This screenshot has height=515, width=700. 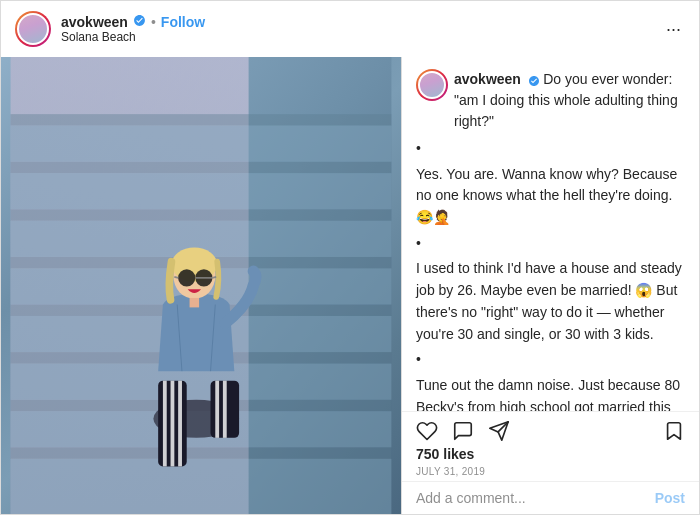 I want to click on post-actions: 750 likes July 31, 2019, so click(x=550, y=446).